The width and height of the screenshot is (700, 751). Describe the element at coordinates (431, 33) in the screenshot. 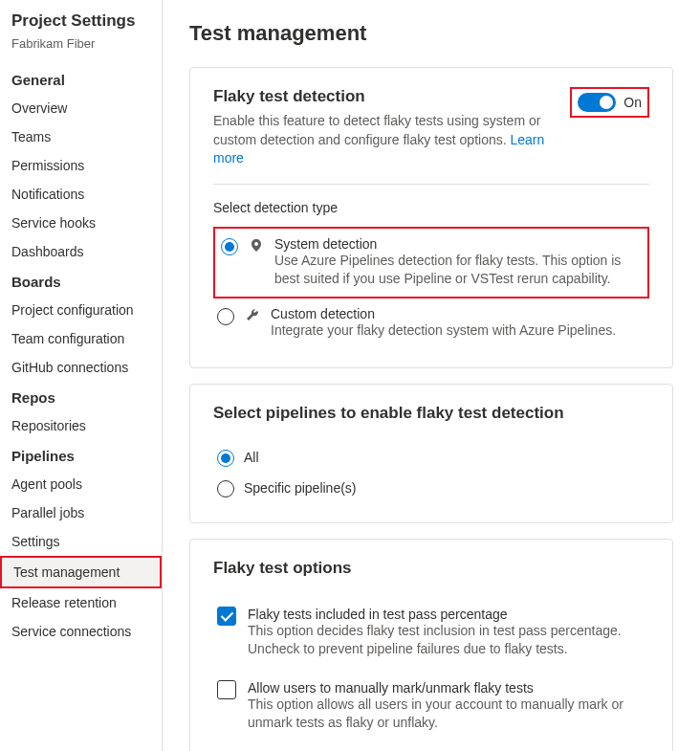

I see `page-title: Test management` at that location.